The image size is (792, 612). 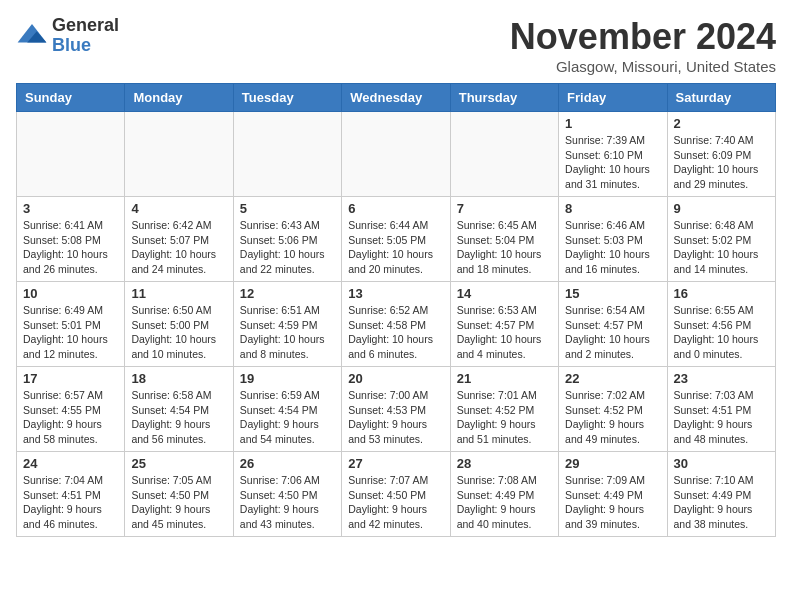 I want to click on day-number: 1, so click(x=612, y=124).